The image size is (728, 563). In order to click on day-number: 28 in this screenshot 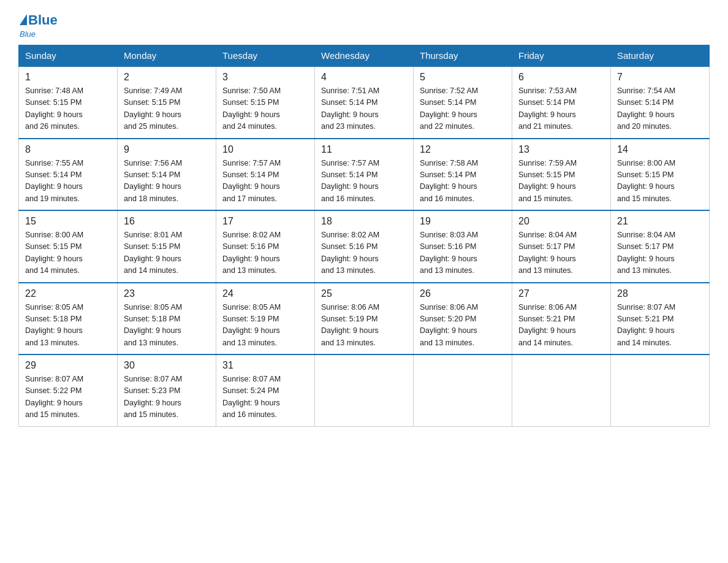, I will do `click(660, 294)`.